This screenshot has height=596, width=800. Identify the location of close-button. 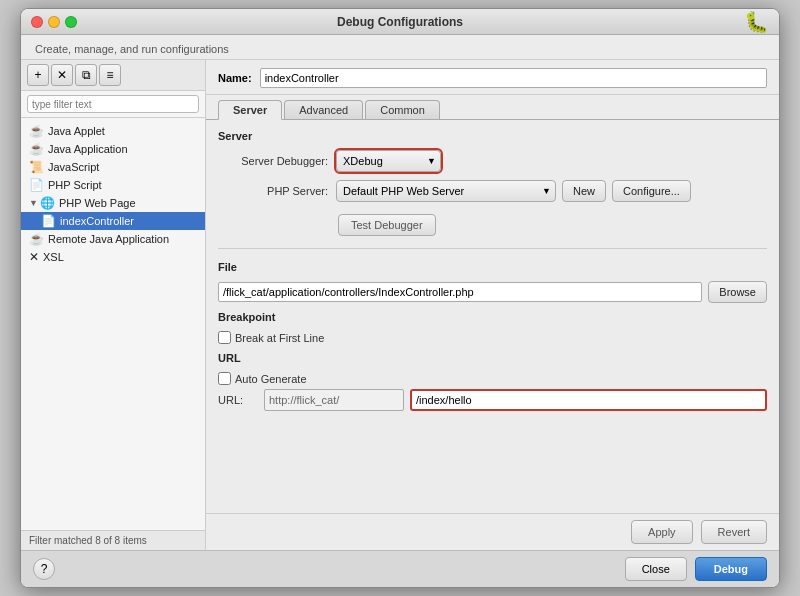
(37, 22).